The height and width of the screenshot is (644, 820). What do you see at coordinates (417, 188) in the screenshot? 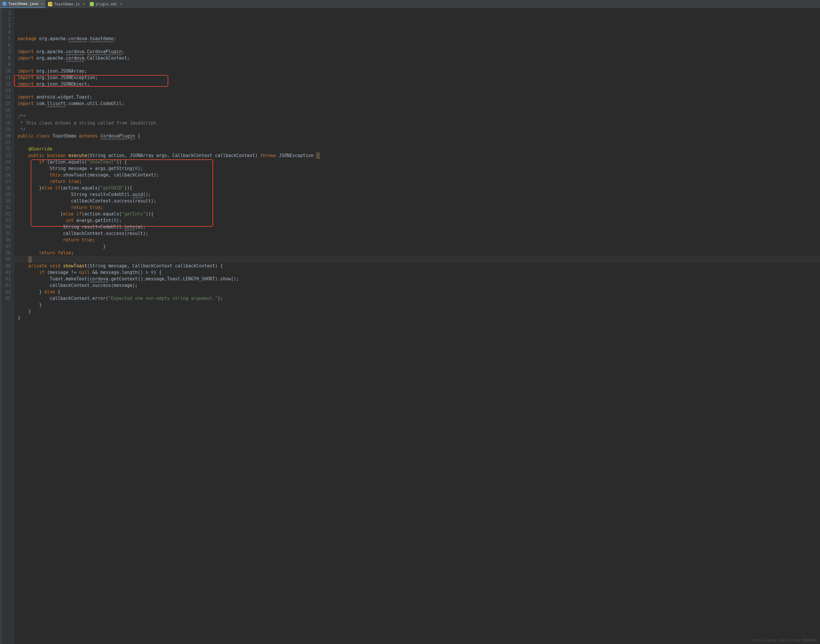
I see `code-line: }else if(action.equals("getUUID")){` at bounding box center [417, 188].